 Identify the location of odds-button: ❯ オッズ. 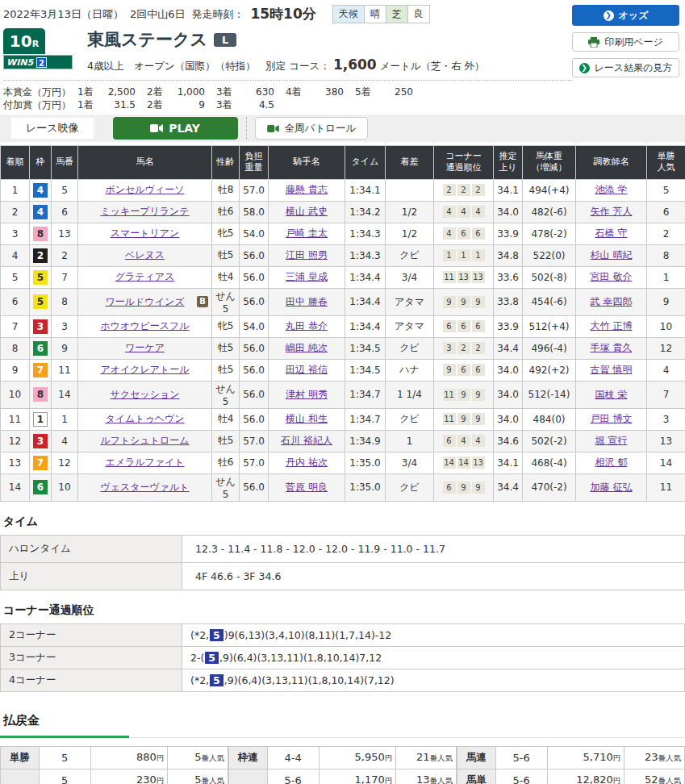
(626, 15).